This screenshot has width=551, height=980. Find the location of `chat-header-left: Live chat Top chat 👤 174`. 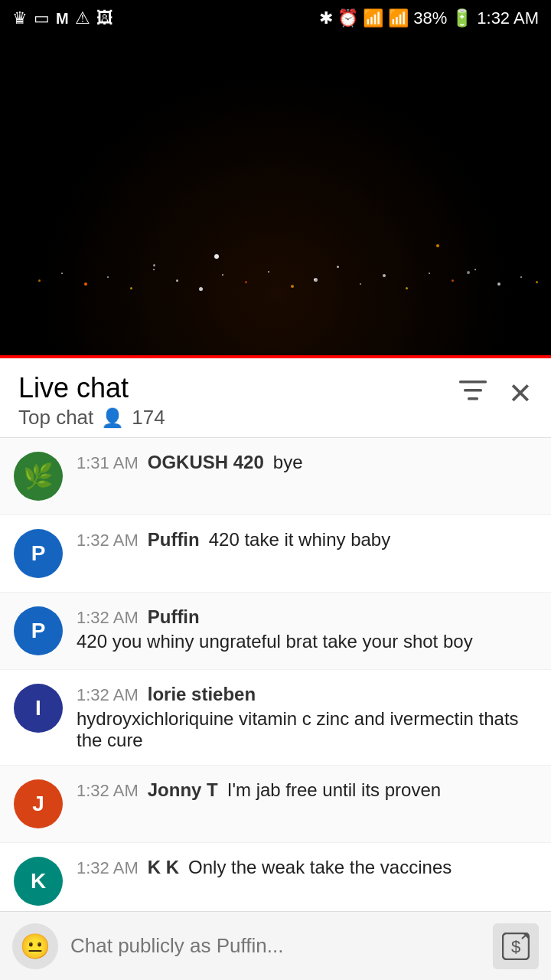

chat-header-left: Live chat Top chat 👤 174 is located at coordinates (92, 401).